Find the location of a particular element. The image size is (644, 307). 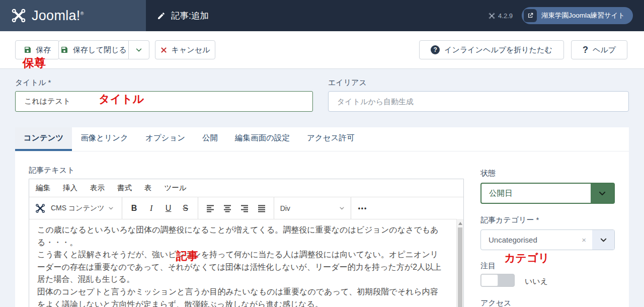

tab-publishing: 公開 is located at coordinates (210, 139).